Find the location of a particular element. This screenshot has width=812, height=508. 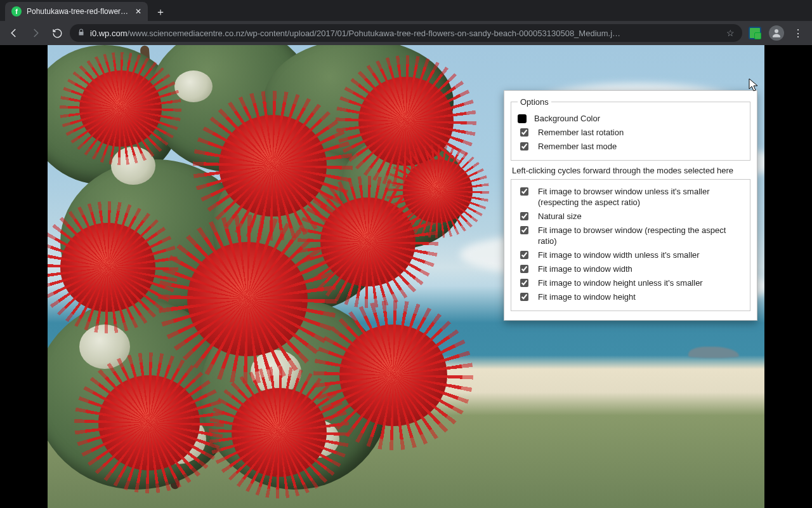

tab-title: Pohutukawa-tree-red-flowers-o… is located at coordinates (79, 11).